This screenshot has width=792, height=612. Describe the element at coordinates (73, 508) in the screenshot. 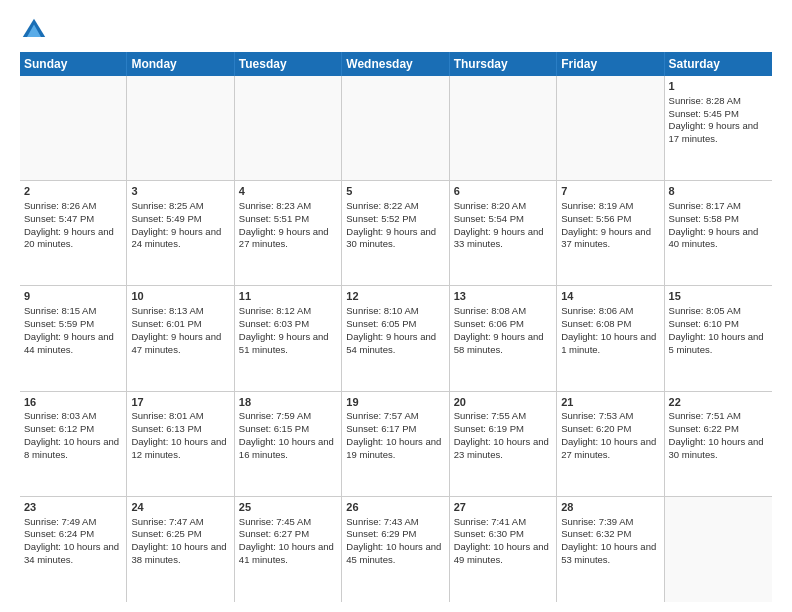

I see `day-number: 23` at that location.